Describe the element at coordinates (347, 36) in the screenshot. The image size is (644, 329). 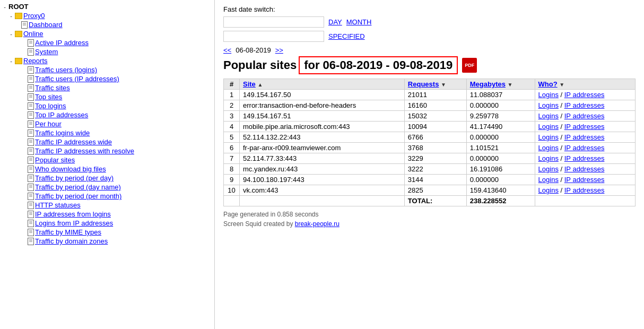
I see `specified-link: SPECIFIED` at that location.